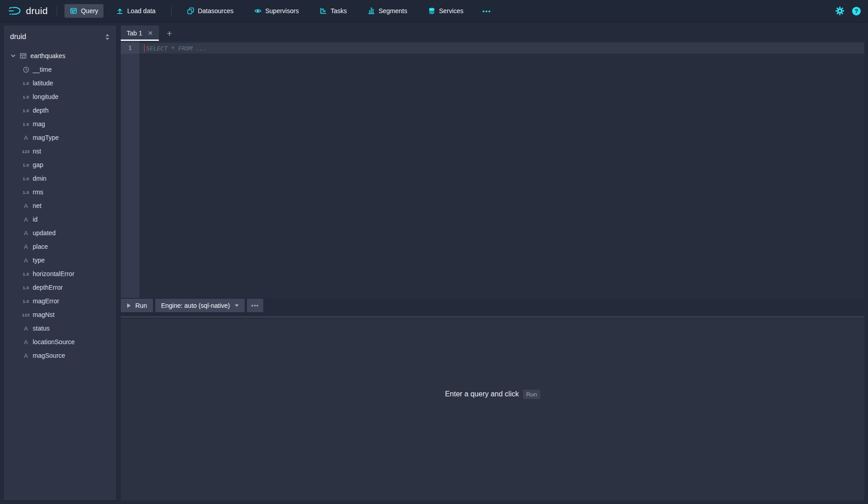  What do you see at coordinates (60, 260) in the screenshot?
I see `column-item: A type` at bounding box center [60, 260].